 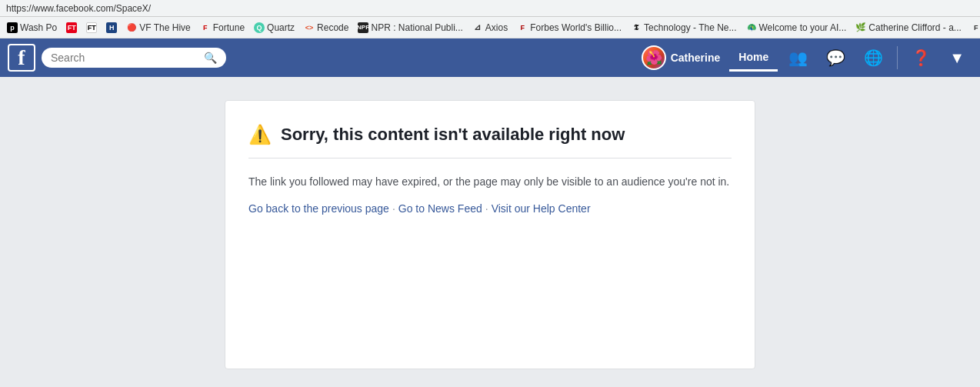 I want to click on bookmark-ft1: FT, so click(x=72, y=28).